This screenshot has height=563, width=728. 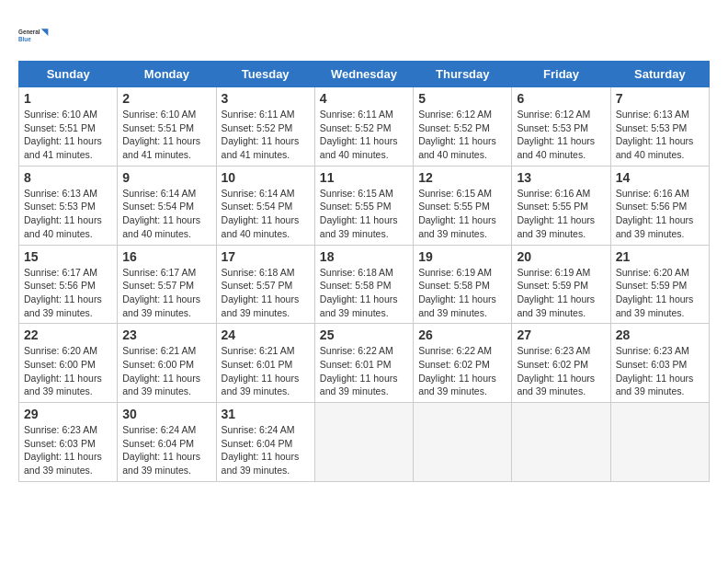 What do you see at coordinates (166, 372) in the screenshot?
I see `day-info: Sunrise: 6:21 AM Sunset: 6:00 PM Dayligh…` at bounding box center [166, 372].